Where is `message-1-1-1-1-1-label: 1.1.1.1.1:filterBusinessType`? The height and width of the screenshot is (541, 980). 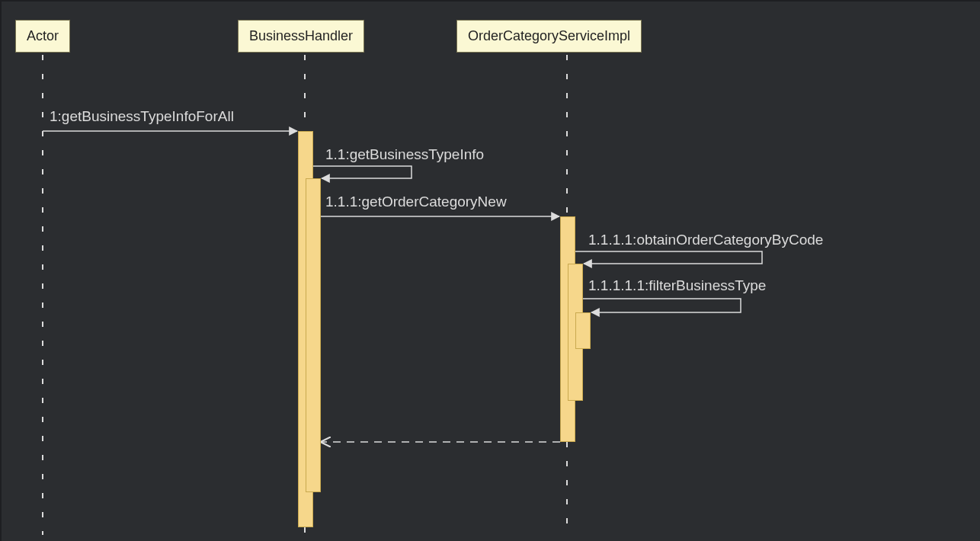
message-1-1-1-1-1-label: 1.1.1.1.1:filterBusinessType is located at coordinates (677, 286).